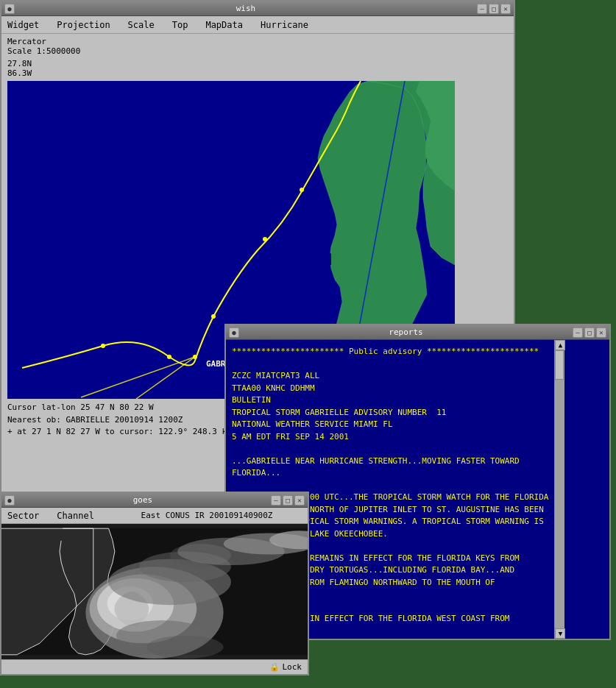  Describe the element at coordinates (143, 500) in the screenshot. I see `goes-title: goes` at that location.